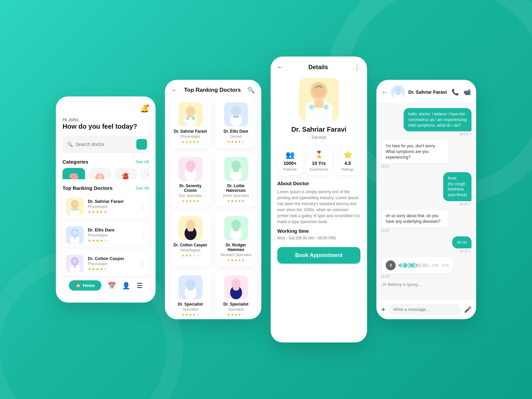 The height and width of the screenshot is (399, 532). Describe the element at coordinates (319, 231) in the screenshot. I see `working-title: Working time` at that location.